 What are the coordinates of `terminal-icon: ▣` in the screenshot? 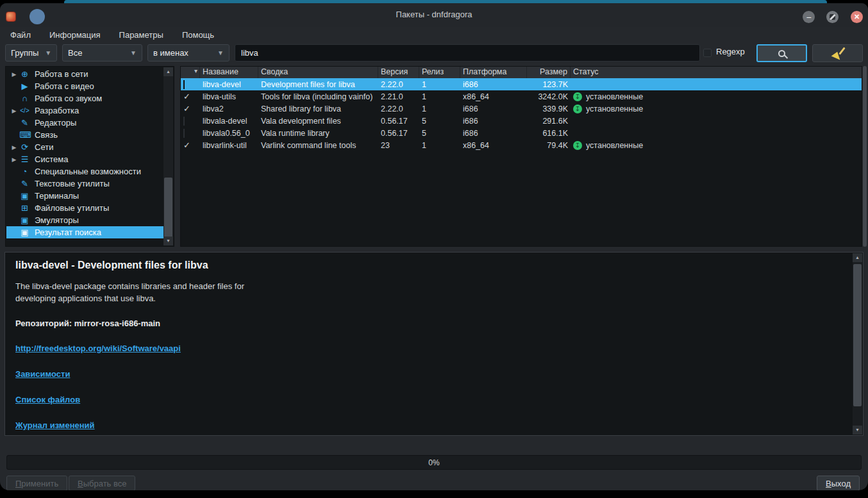 It's located at (24, 196).